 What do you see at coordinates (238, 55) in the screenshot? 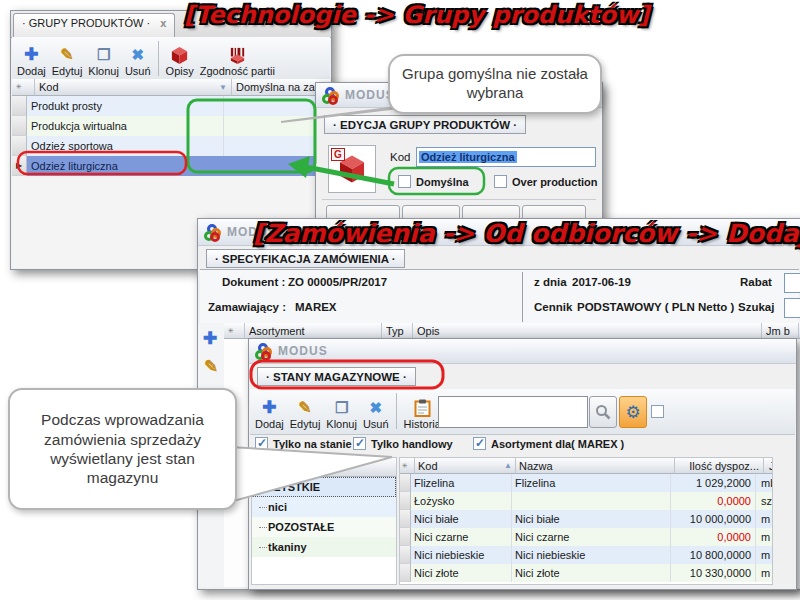
I see `batch-barcode-icon` at bounding box center [238, 55].